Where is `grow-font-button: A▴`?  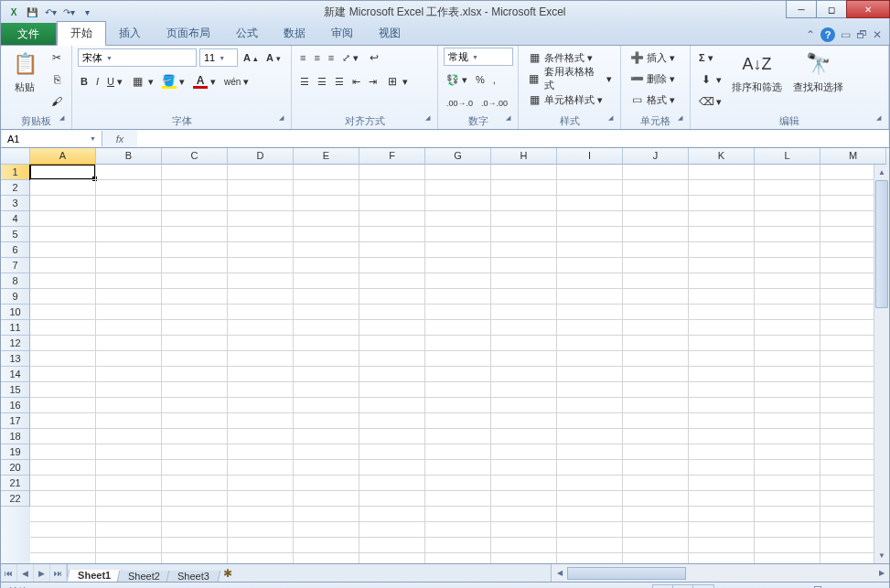
grow-font-button: A▴ is located at coordinates (251, 58).